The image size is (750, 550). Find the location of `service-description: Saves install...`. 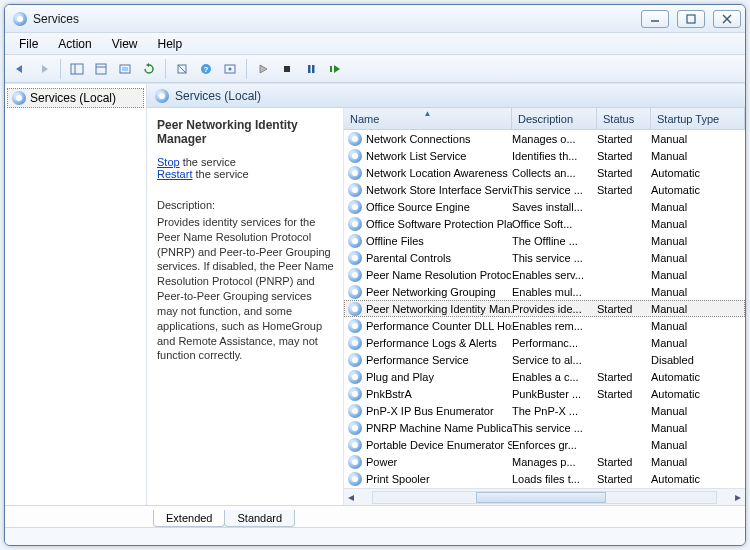

service-description: Saves install... is located at coordinates (554, 207).